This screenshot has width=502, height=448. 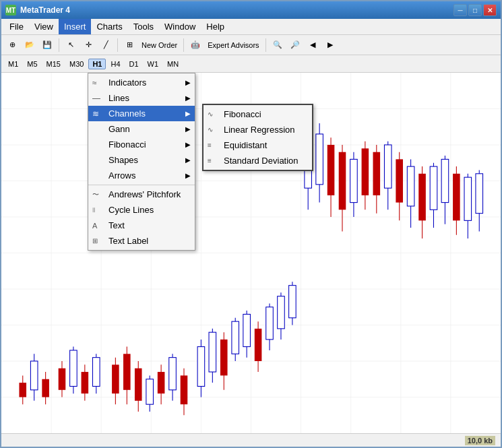 What do you see at coordinates (30, 45) in the screenshot?
I see `open-button: 📂` at bounding box center [30, 45].